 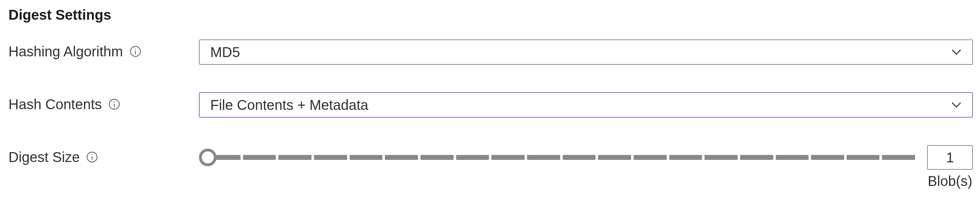 I want to click on label-hashing-algorithm: Hashing Algorithm, so click(x=103, y=50).